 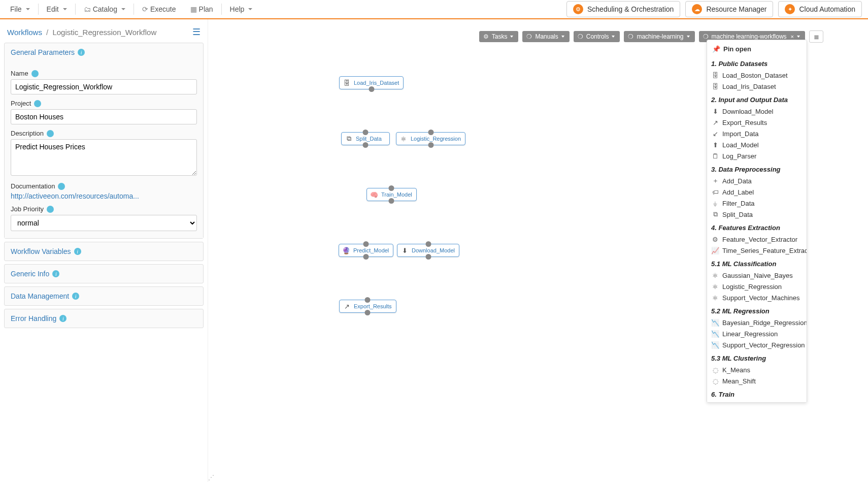 What do you see at coordinates (757, 122) in the screenshot?
I see `palette-item-export-results: ↗Export_Results` at bounding box center [757, 122].